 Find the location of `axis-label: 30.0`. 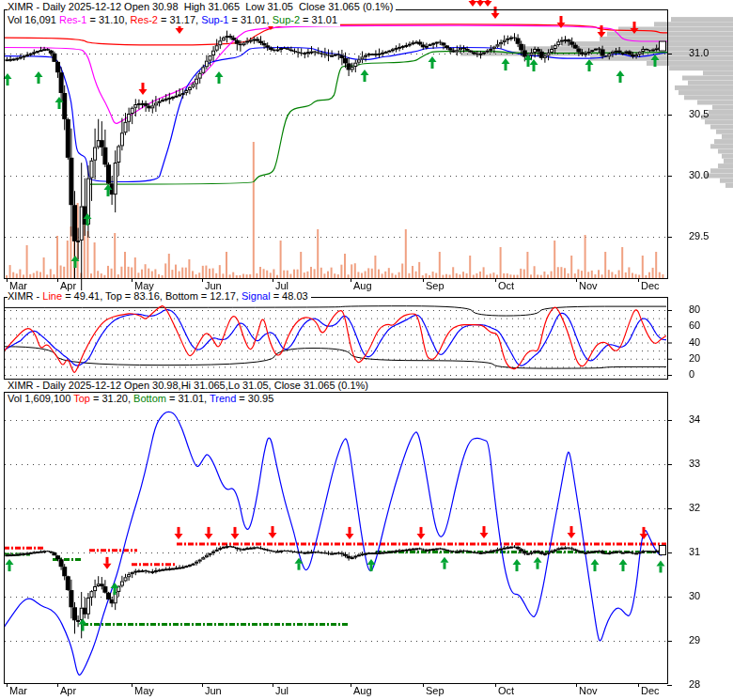

axis-label: 30.0 is located at coordinates (699, 175).